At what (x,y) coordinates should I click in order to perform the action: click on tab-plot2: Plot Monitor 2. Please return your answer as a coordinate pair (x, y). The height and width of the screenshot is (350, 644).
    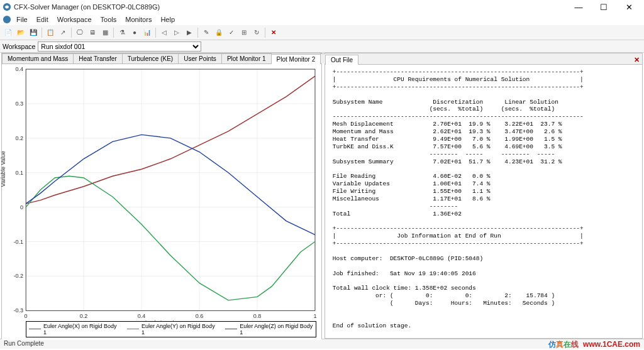
    Looking at the image, I should click on (296, 59).